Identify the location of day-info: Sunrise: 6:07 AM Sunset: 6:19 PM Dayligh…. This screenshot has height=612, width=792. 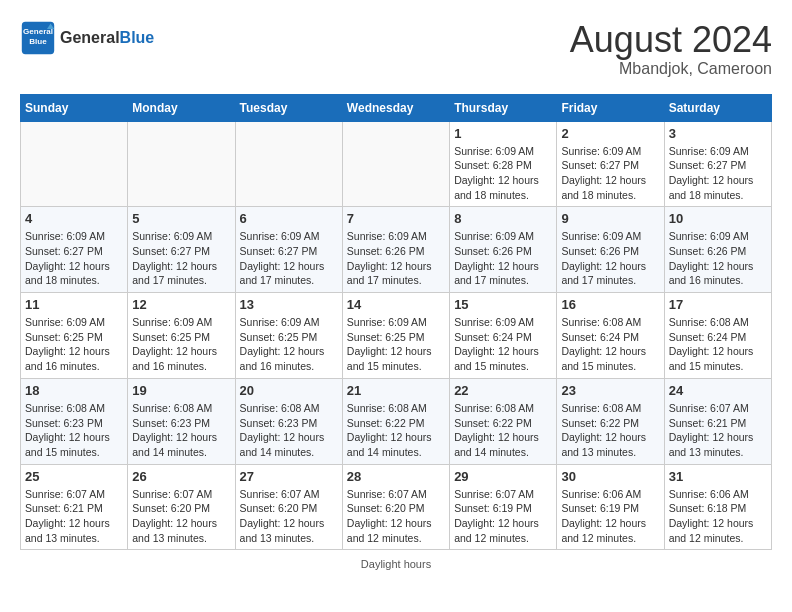
(503, 516).